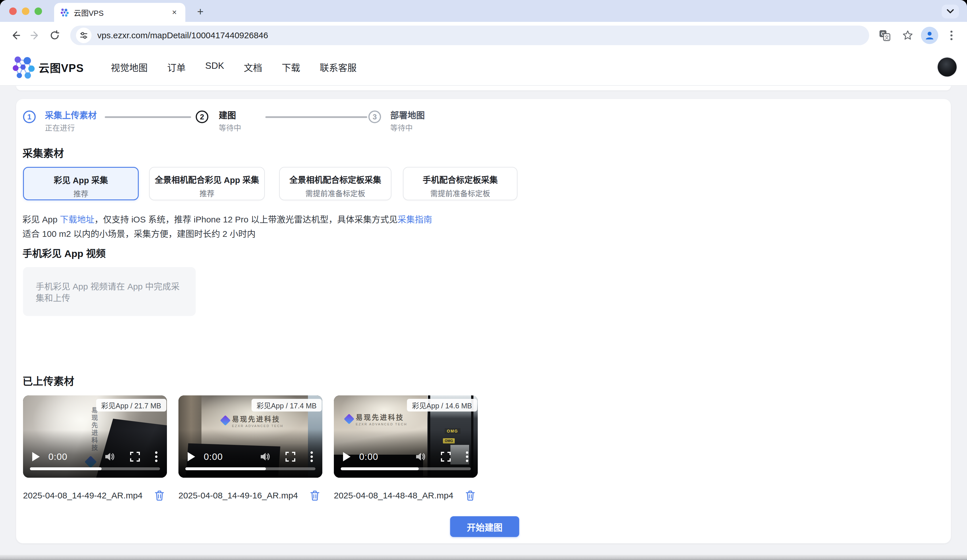 The height and width of the screenshot is (560, 967). What do you see at coordinates (81, 183) in the screenshot?
I see `collect-option-caijian-app: 彩见 App 采集 推荐` at bounding box center [81, 183].